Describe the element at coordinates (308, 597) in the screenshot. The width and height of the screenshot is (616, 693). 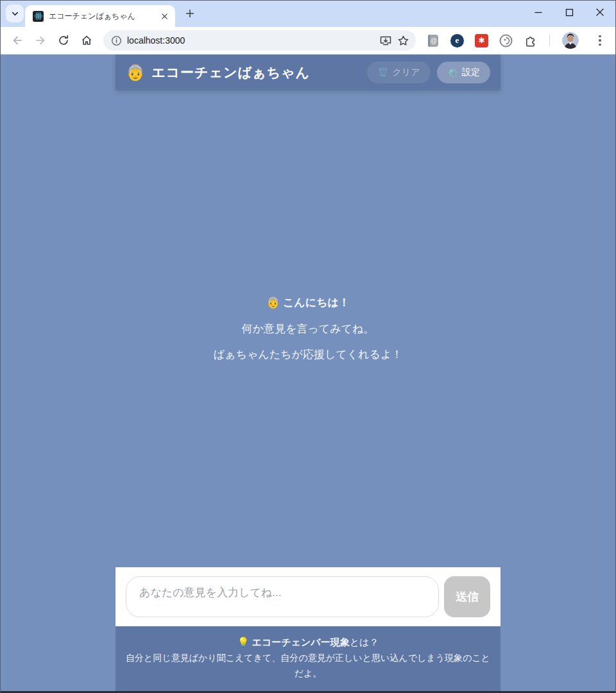
I see `composer-bar: 送信` at that location.